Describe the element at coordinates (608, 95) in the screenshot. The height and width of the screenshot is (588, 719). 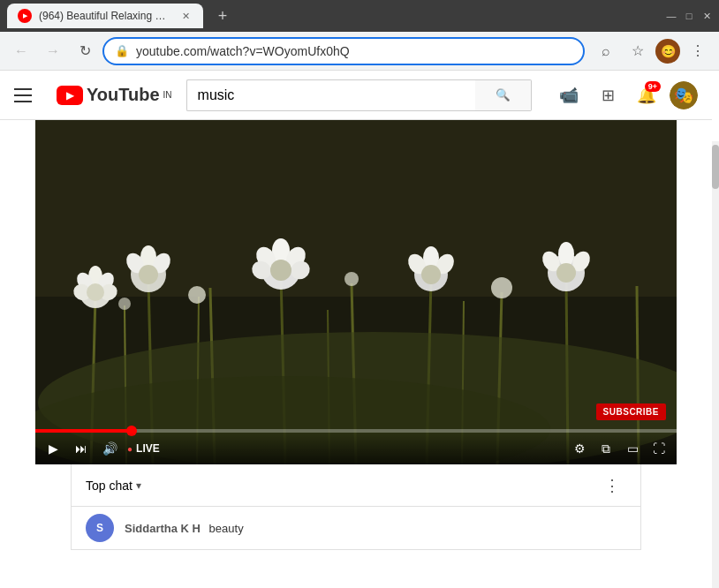
I see `apps-icon: ⊞` at that location.